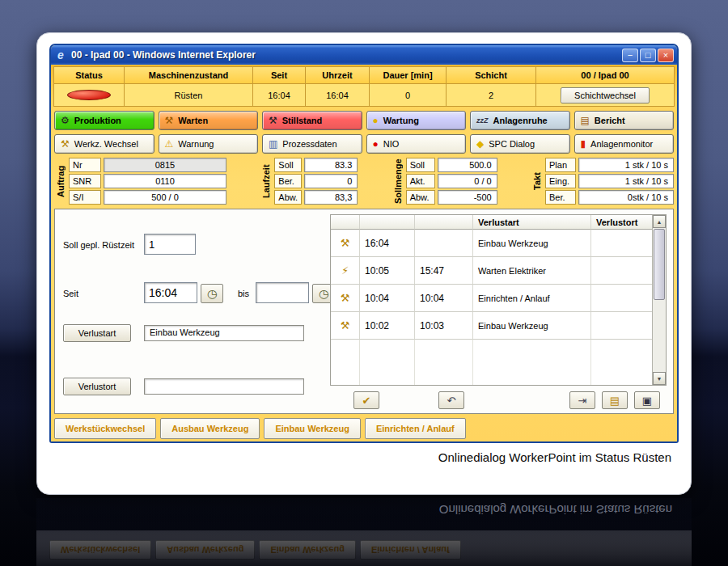  I want to click on bis-input, so click(282, 293).